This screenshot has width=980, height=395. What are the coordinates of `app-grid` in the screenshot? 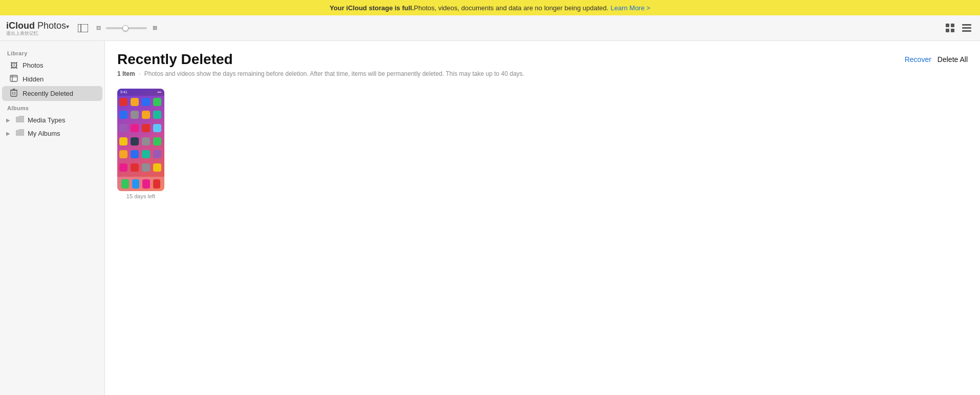 It's located at (141, 136).